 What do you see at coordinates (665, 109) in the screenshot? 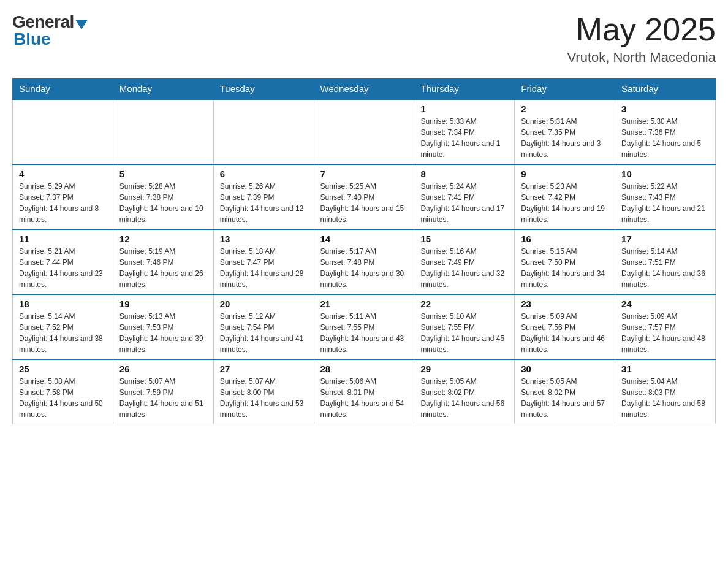
I see `day-number: 3` at bounding box center [665, 109].